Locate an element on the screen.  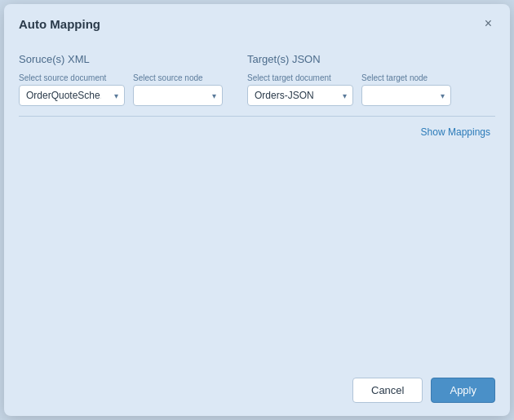
target-section: Target(s) JSON Select target document Or… is located at coordinates (349, 80).